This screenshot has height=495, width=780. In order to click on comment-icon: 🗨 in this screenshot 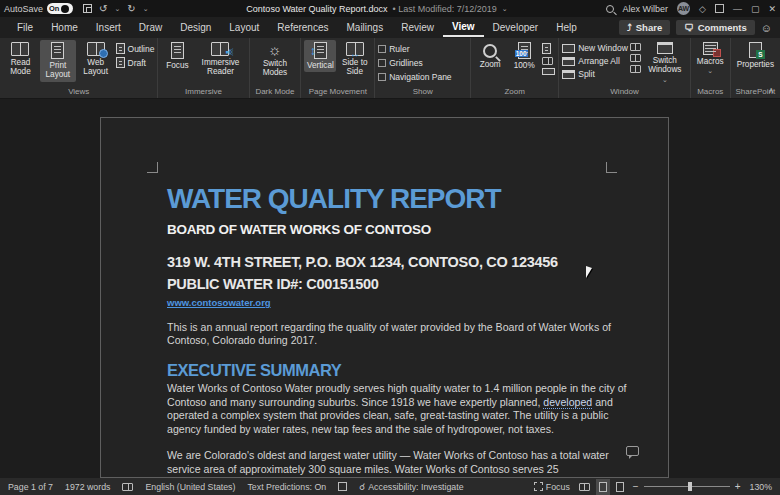, I will do `click(689, 28)`.